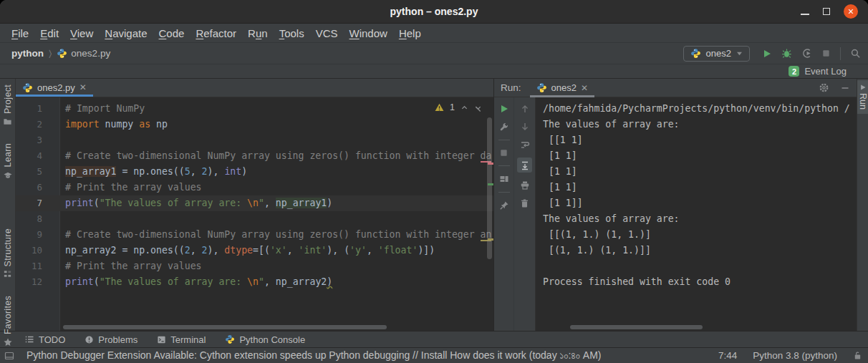 Image resolution: width=868 pixels, height=363 pixels. What do you see at coordinates (851, 11) in the screenshot?
I see `close-button: ×` at bounding box center [851, 11].